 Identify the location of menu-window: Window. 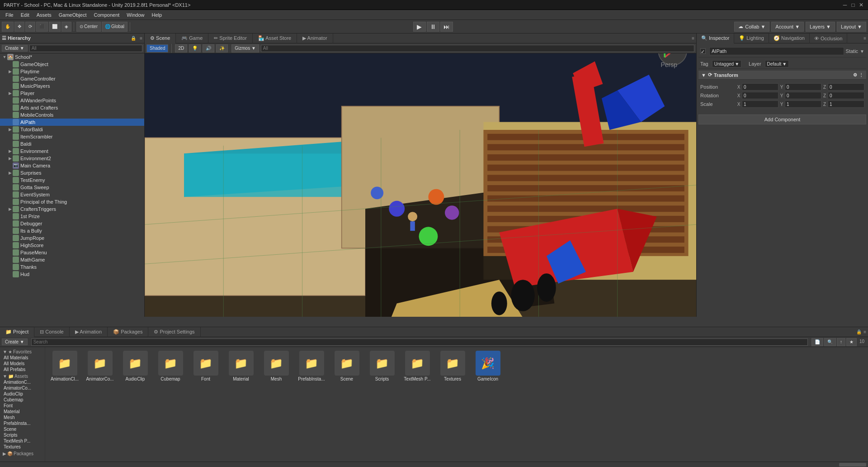
(136, 15).